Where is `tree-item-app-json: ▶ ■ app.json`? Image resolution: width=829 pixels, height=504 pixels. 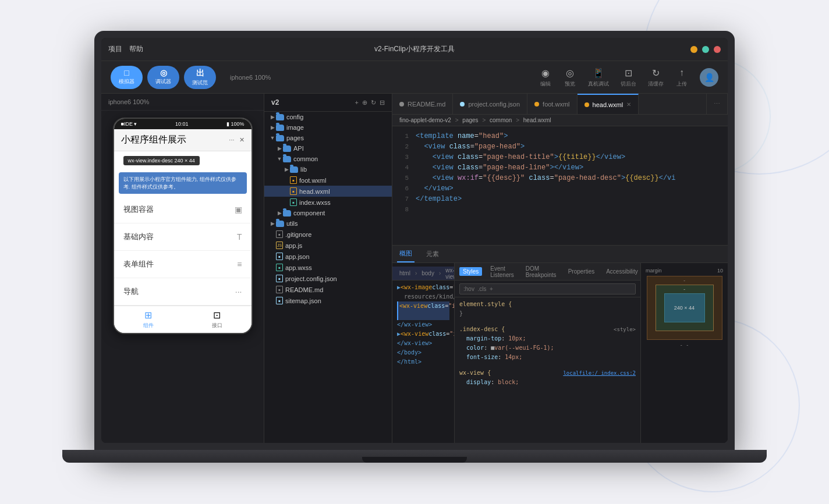
tree-item-app-json: ▶ ■ app.json is located at coordinates (328, 256).